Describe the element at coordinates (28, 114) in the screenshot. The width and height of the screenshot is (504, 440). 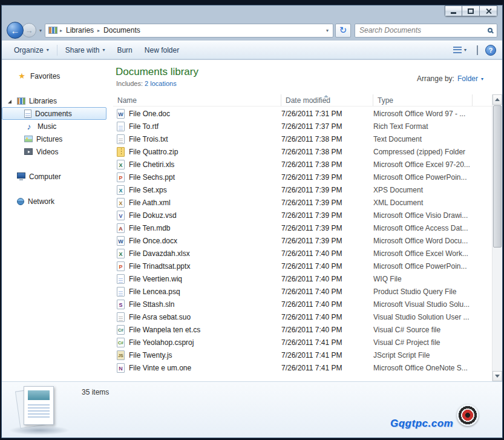
I see `documents-icon` at that location.